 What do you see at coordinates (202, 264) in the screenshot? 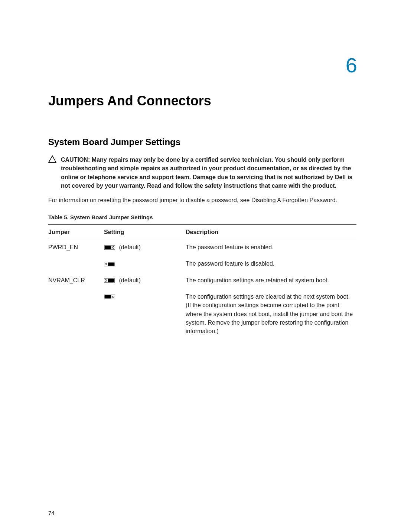
I see `table-row: The password feature is disabled.` at bounding box center [202, 264].